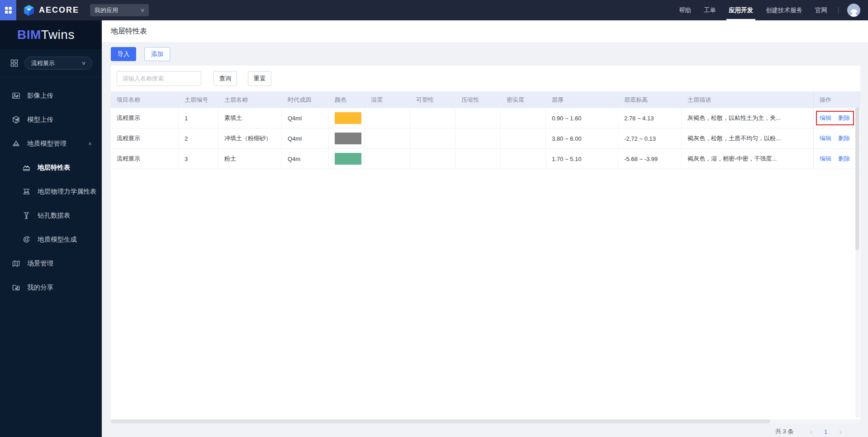 The image size is (868, 437). Describe the element at coordinates (8, 10) in the screenshot. I see `app-launcher-button` at that location.